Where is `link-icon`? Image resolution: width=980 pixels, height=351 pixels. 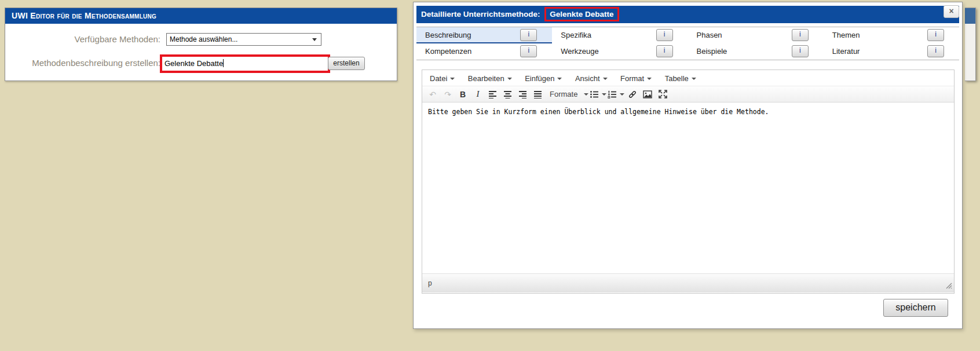 link-icon is located at coordinates (632, 94).